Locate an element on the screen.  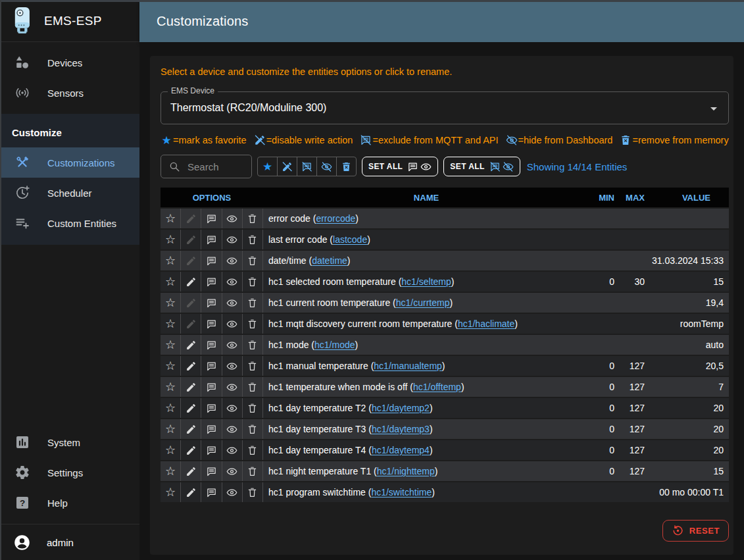
entity-shortname-link: hc1/offtemp is located at coordinates (437, 387).